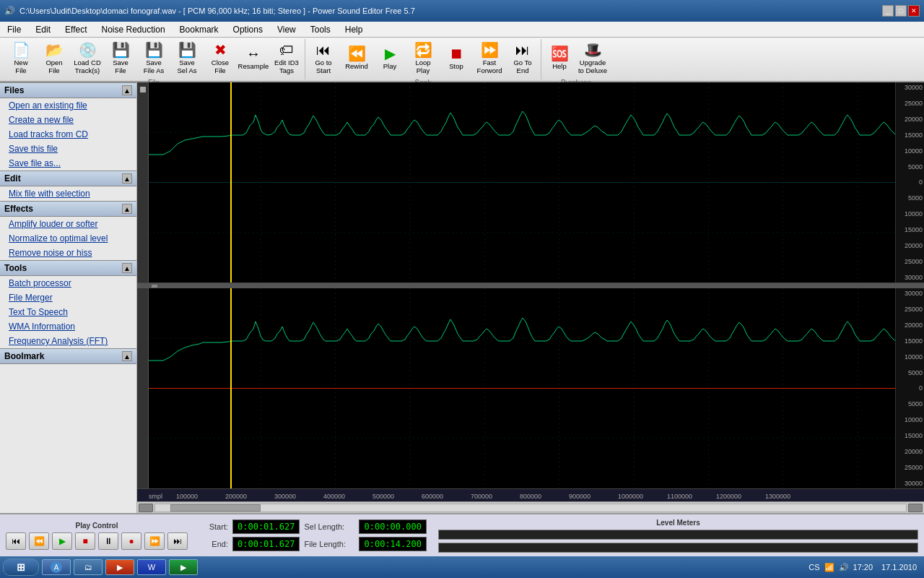  What do you see at coordinates (88, 567) in the screenshot?
I see `taskbar-app-folder: 🗂` at bounding box center [88, 567].